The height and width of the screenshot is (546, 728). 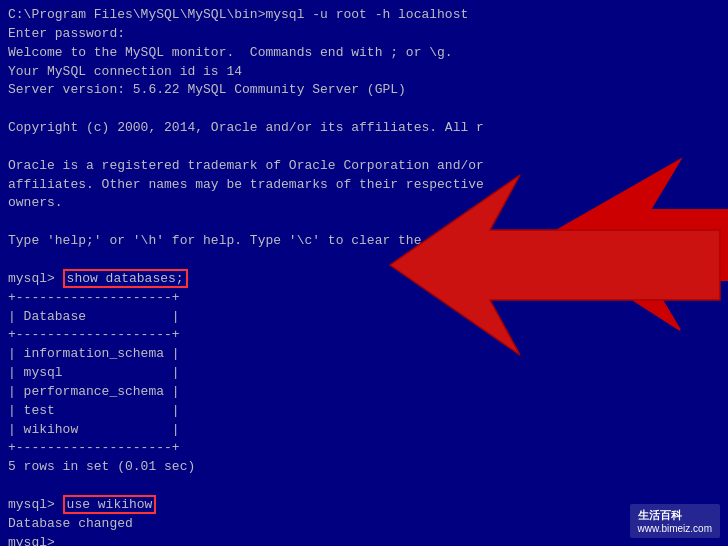 I want to click on line-28: Database changed, so click(x=364, y=524).